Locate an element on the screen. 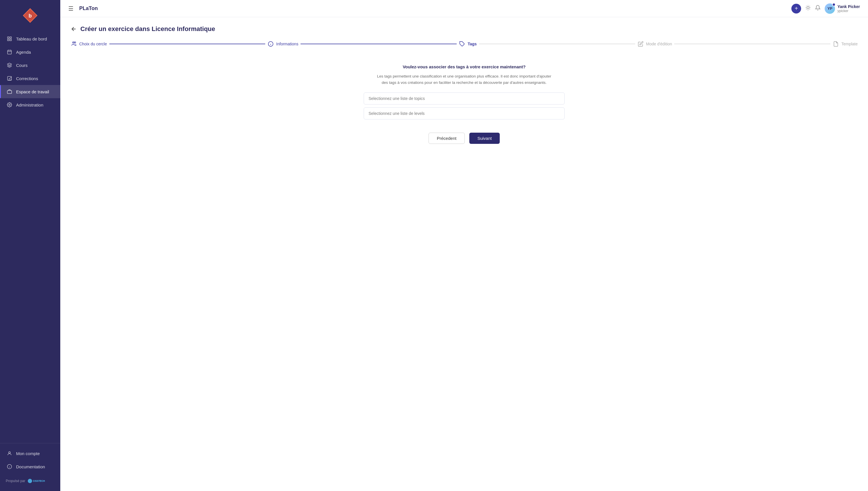 The width and height of the screenshot is (868, 491). sidebar-item-label: Espace de travail is located at coordinates (33, 92).